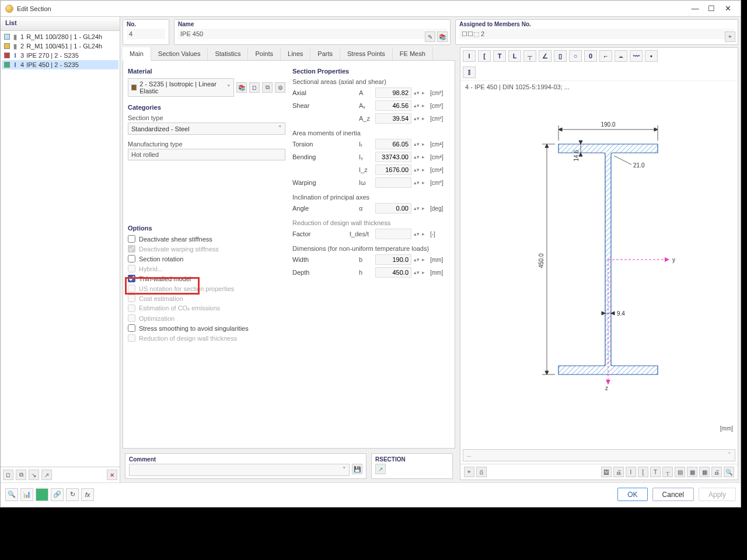 The width and height of the screenshot is (747, 560). What do you see at coordinates (469, 472) in the screenshot?
I see `pv-tool1: ⌖` at bounding box center [469, 472].